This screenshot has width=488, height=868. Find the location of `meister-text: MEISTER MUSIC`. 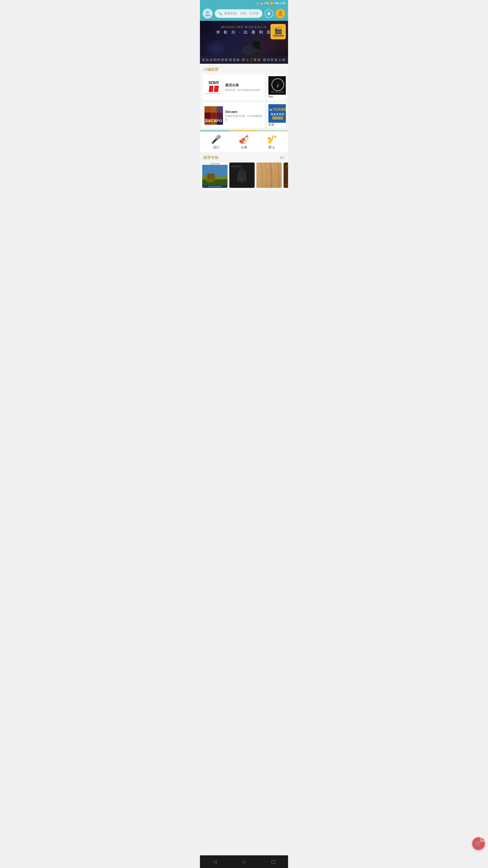

meister-text: MEISTER MUSIC is located at coordinates (278, 92).